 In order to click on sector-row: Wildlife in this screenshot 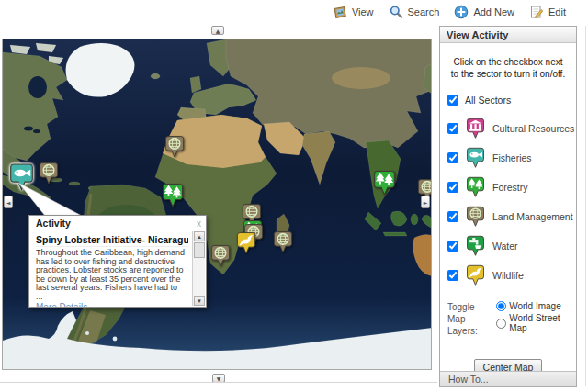, I will do `click(509, 275)`.